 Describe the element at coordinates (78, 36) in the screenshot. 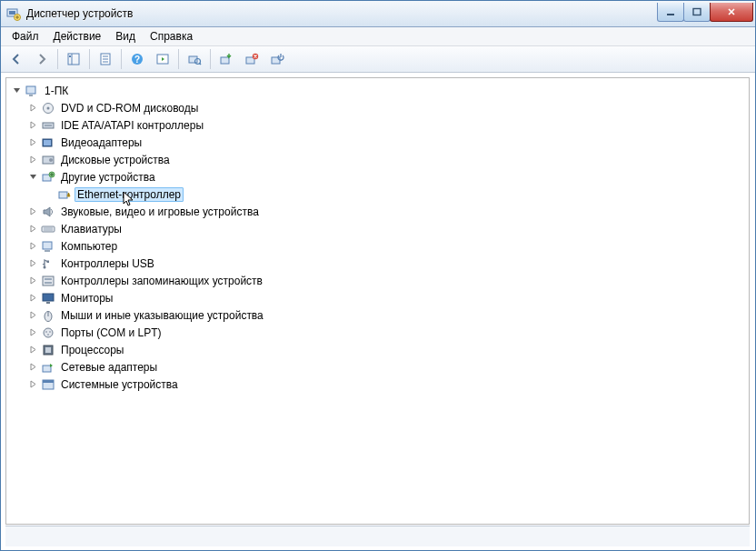

I see `menu-action: Действие` at that location.